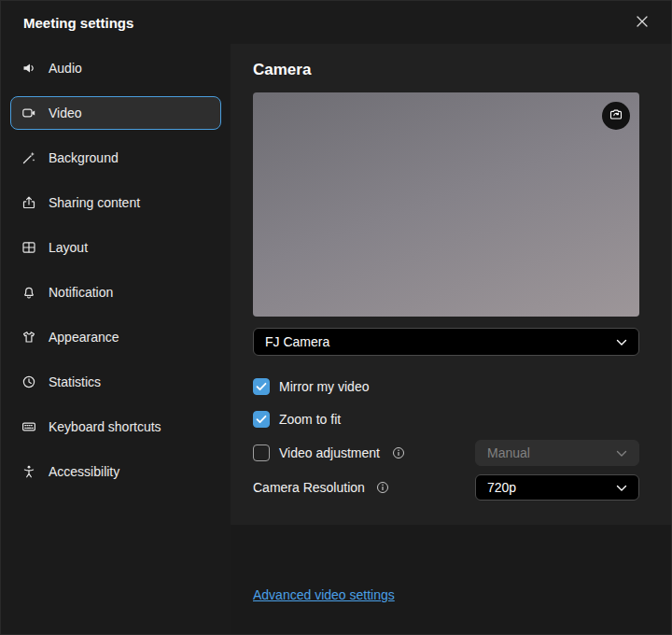  Describe the element at coordinates (557, 487) in the screenshot. I see `camera-resolution-select: 720p` at that location.